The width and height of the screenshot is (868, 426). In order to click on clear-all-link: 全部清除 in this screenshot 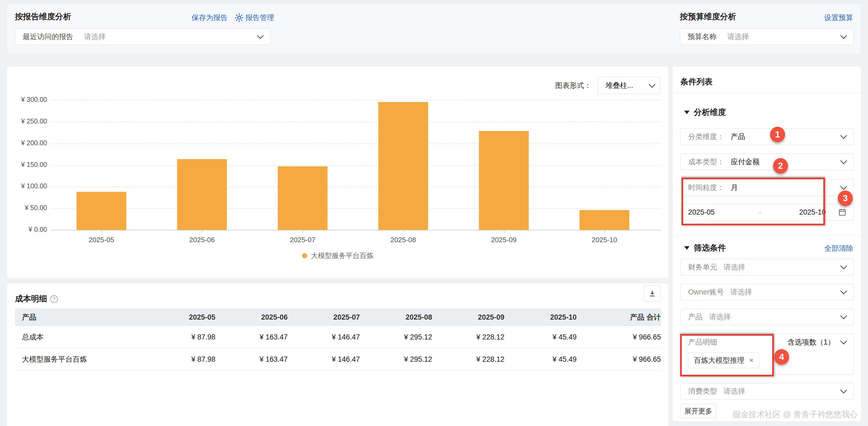, I will do `click(839, 248)`.